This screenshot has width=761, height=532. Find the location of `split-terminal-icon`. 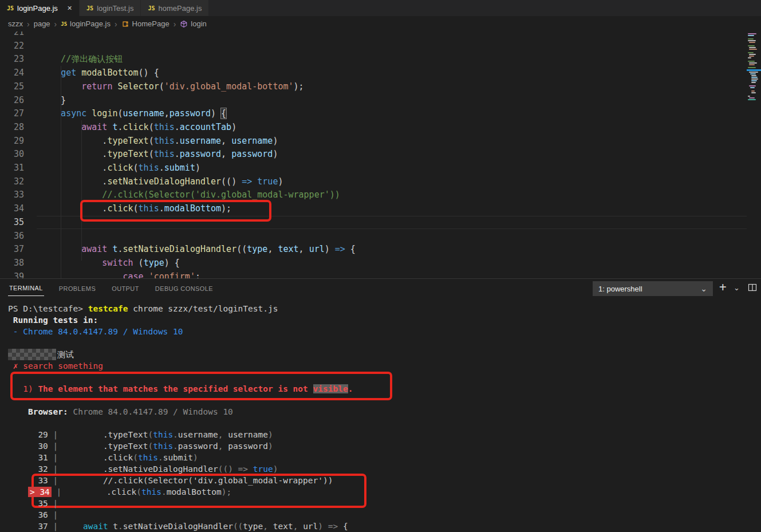

split-terminal-icon is located at coordinates (752, 287).